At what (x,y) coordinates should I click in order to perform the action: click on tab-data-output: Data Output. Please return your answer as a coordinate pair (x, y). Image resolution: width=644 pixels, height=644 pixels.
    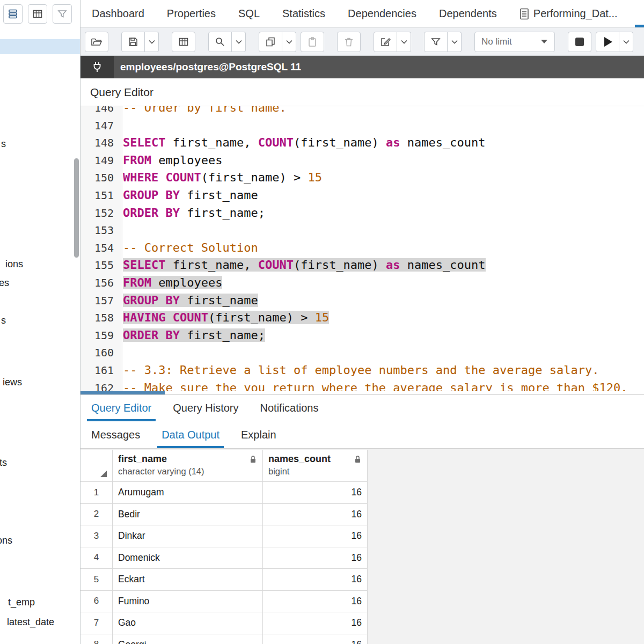
    Looking at the image, I should click on (191, 435).